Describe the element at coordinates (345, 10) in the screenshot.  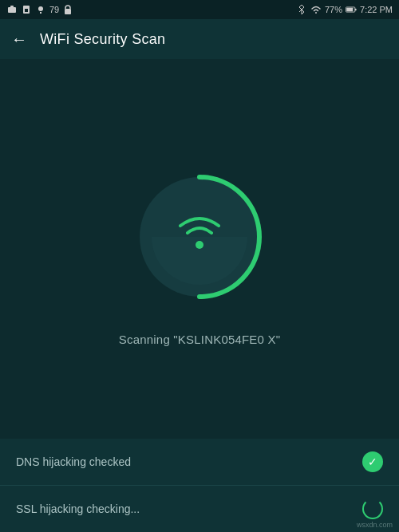
I see `status-bar-right: 77% 7:22 PM` at that location.